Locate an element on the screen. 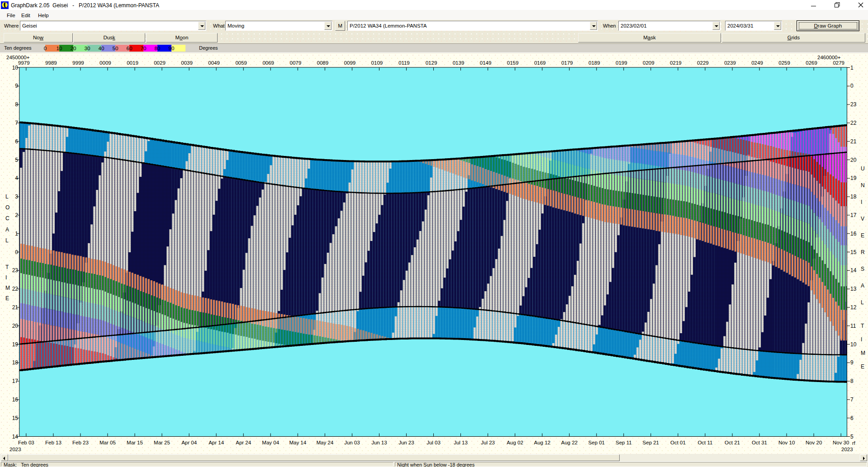 Image resolution: width=868 pixels, height=467 pixels. svg-text: 0029 is located at coordinates (160, 63).